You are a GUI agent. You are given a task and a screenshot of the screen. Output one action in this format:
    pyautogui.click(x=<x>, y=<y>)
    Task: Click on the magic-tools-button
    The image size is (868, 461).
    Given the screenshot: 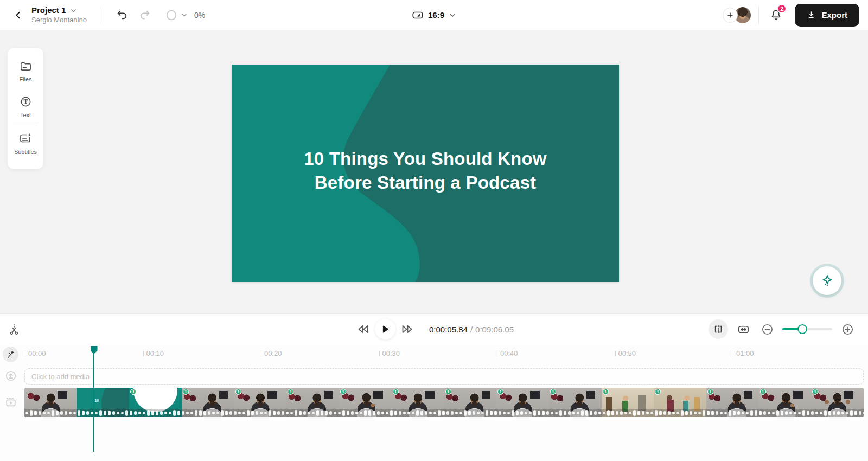 What is the action you would take?
    pyautogui.click(x=11, y=355)
    